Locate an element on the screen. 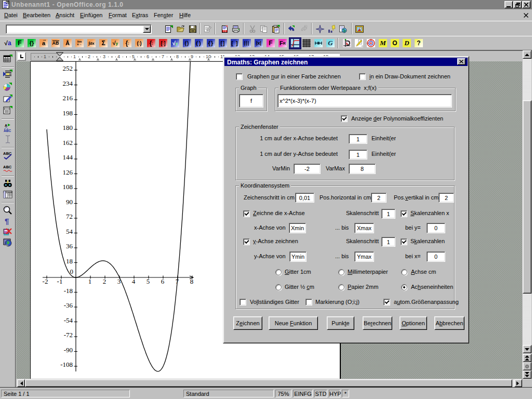 The height and width of the screenshot is (399, 532). svg-text: 6 is located at coordinates (163, 282).